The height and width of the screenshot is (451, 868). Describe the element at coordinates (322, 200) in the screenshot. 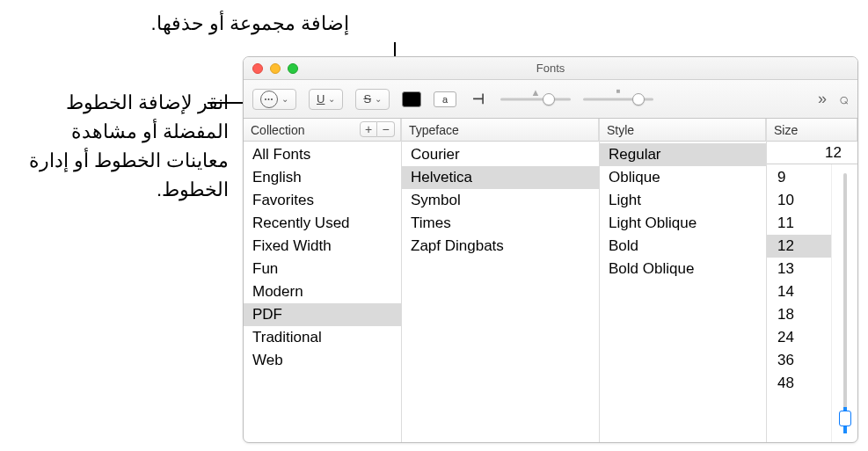

I see `collection-item: Favorites` at that location.